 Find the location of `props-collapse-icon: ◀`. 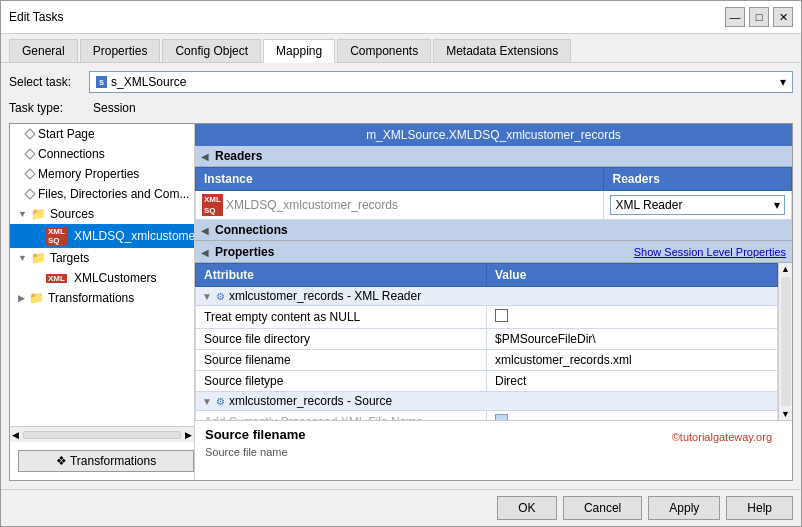

props-collapse-icon: ◀ is located at coordinates (205, 252).